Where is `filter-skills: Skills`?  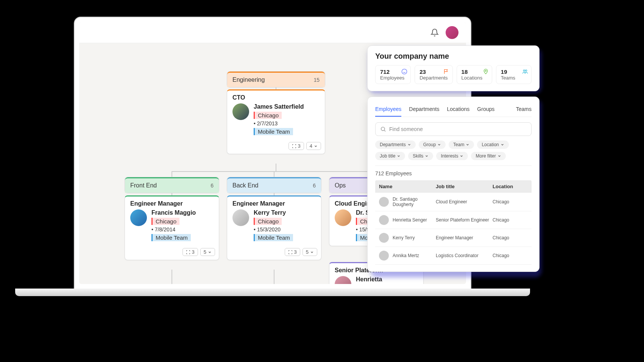 filter-skills: Skills is located at coordinates (421, 156).